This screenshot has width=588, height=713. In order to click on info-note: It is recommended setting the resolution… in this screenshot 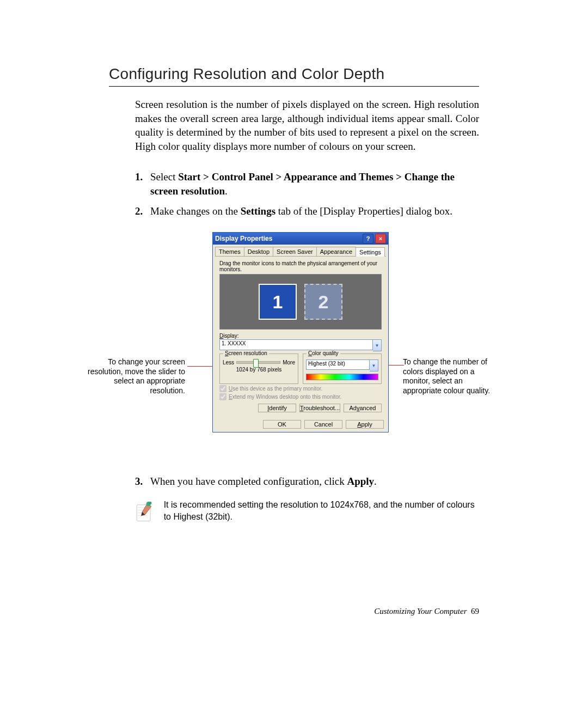, I will do `click(307, 512)`.